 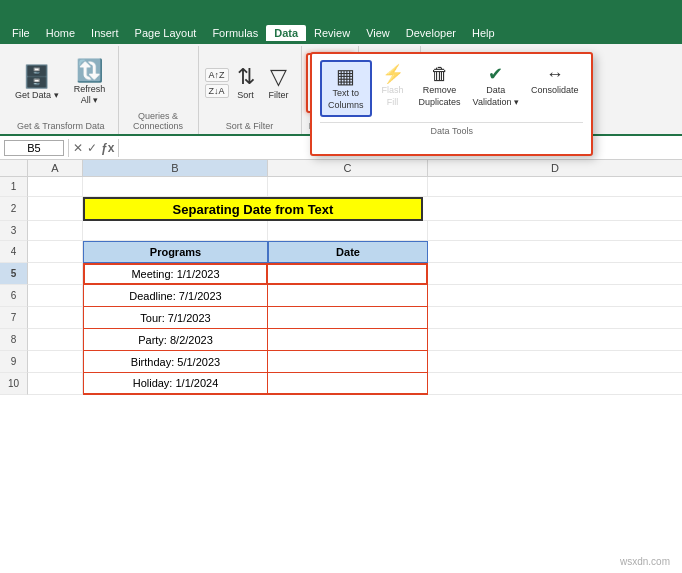 What do you see at coordinates (90, 83) in the screenshot?
I see `refresh-all-button: 🔃 Refresh All ▾` at bounding box center [90, 83].